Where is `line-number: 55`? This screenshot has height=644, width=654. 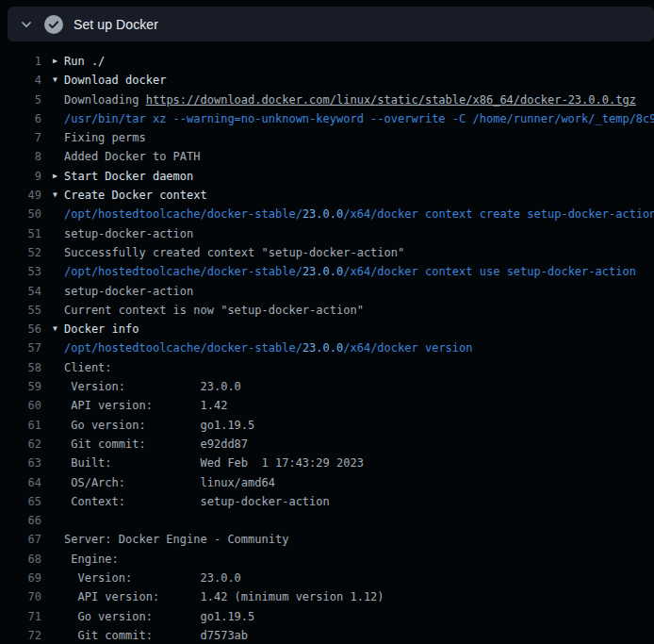
line-number: 55 is located at coordinates (21, 310).